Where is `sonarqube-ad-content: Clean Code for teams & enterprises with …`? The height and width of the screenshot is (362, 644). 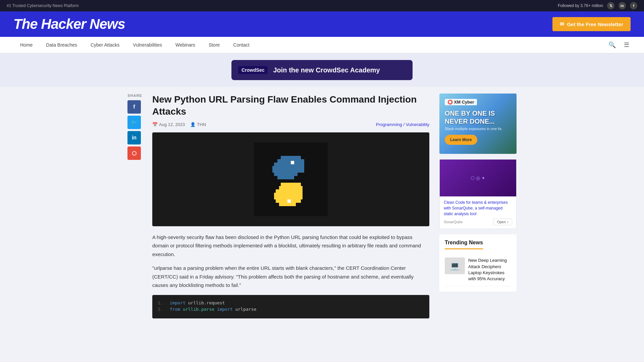
sonarqube-ad-content: Clean Code for teams & enterprises with … is located at coordinates (478, 213).